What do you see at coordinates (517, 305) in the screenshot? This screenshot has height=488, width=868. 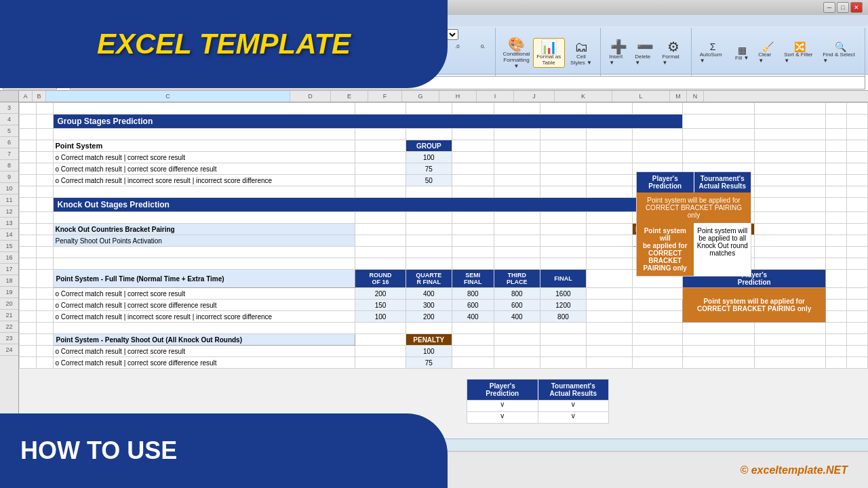 I see `ft-r2-third: 600` at bounding box center [517, 305].